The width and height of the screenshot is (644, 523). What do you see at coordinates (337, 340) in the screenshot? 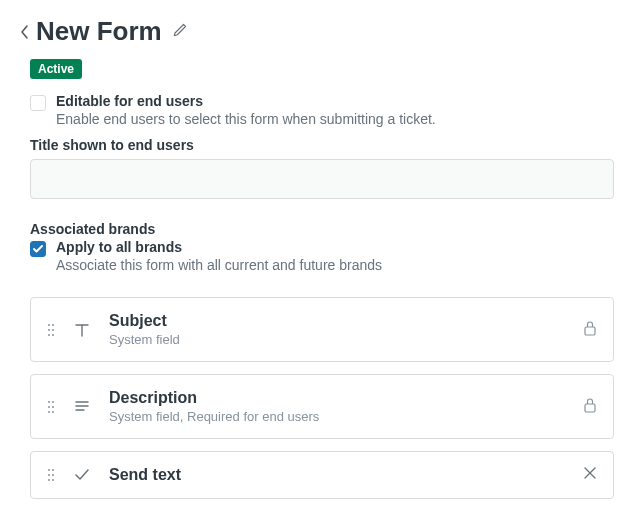
I see `field-subtitle: System field` at bounding box center [337, 340].